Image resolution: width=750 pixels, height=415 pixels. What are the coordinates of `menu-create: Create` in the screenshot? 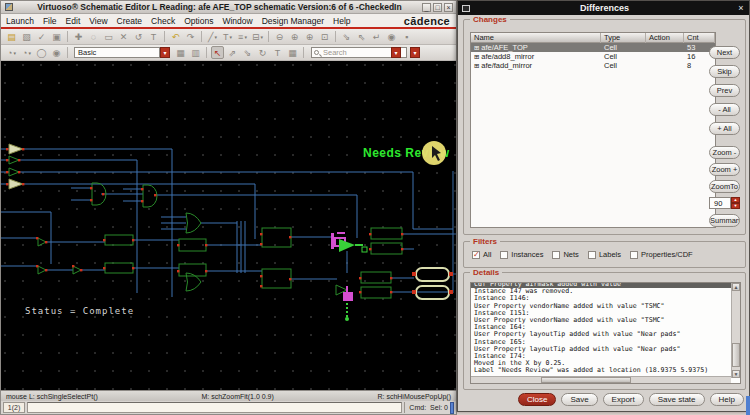 It's located at (130, 21).